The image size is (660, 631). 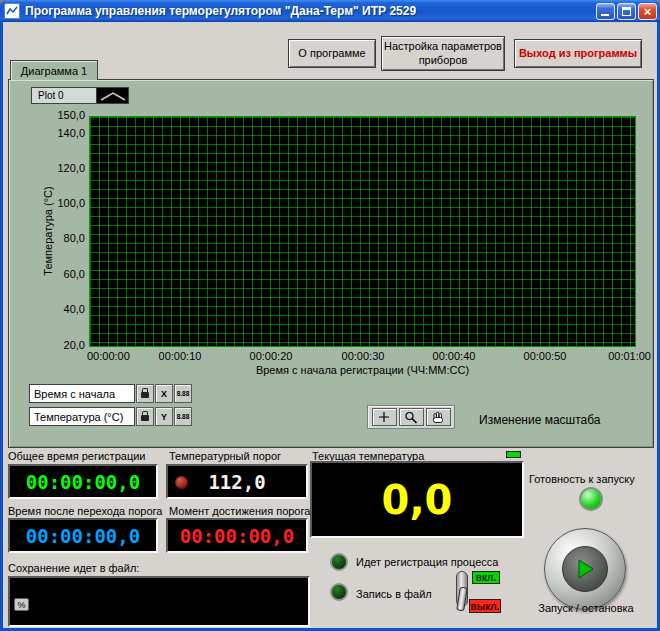 I want to click on maximize-button, so click(x=626, y=12).